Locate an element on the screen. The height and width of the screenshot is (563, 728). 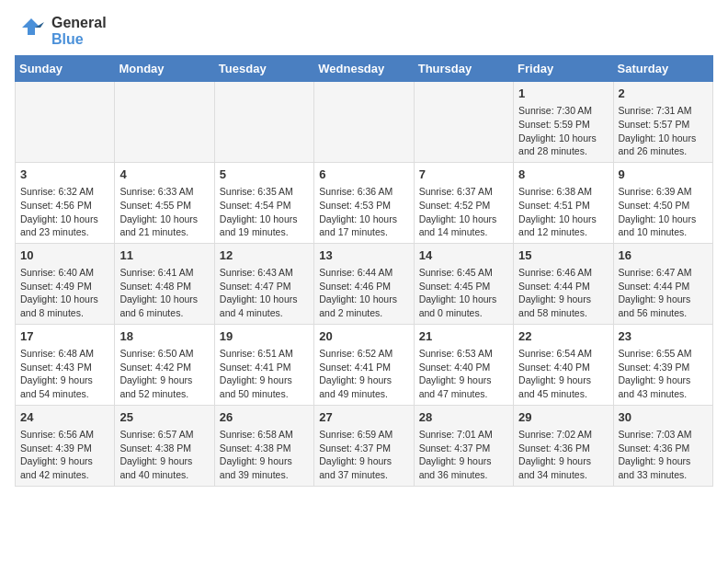
calendar-cell: 1Sunrise: 7:30 AM Sunset: 5:59 PM Daylig… is located at coordinates (563, 122).